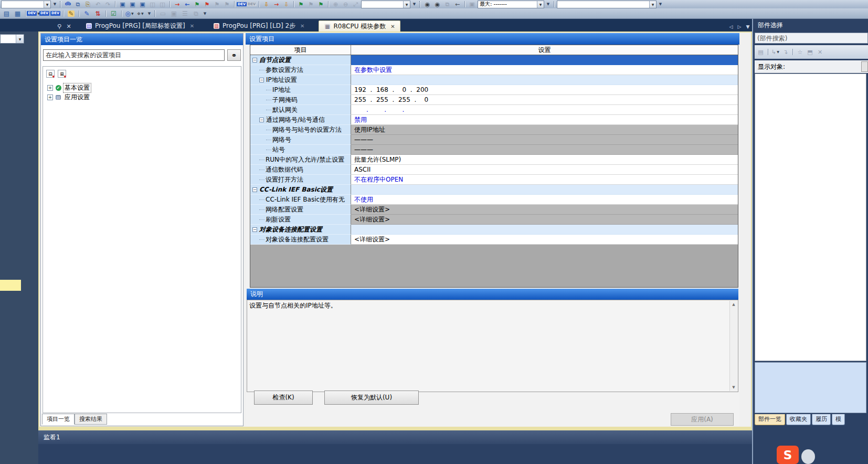 This screenshot has height=464, width=868. Describe the element at coordinates (545, 90) in the screenshot. I see `setting-value-cell: 192 . 168 . 0 . 200` at that location.